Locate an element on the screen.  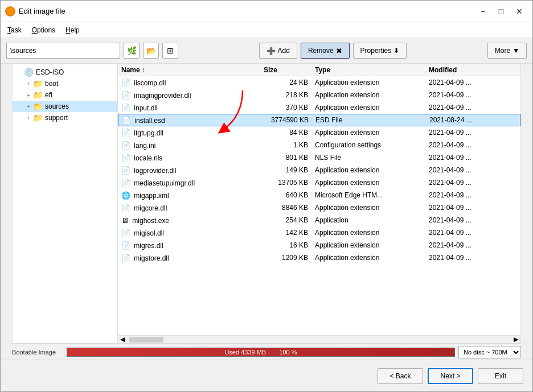
add-button: ➕ Add is located at coordinates (278, 51).